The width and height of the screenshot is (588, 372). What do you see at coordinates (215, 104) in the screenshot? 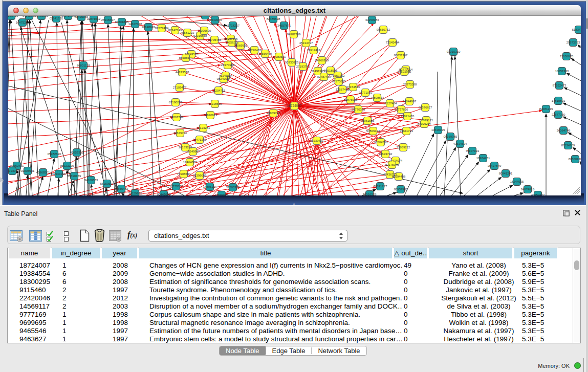
I see `svg-text: 41318699` at bounding box center [215, 104].